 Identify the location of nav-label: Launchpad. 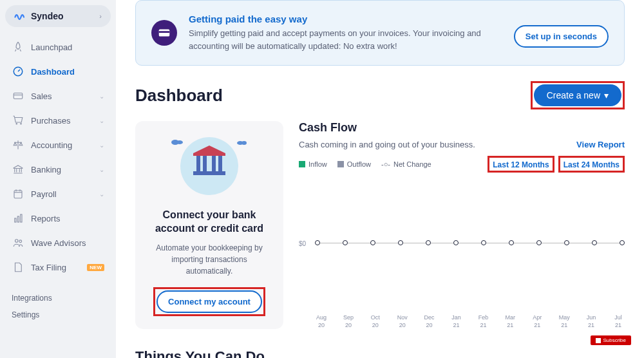
(68, 48).